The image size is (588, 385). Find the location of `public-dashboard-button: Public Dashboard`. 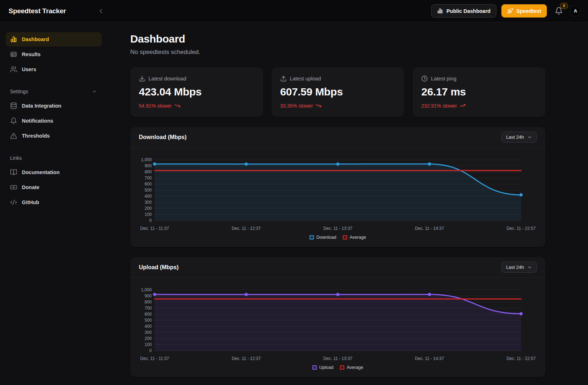

public-dashboard-button: Public Dashboard is located at coordinates (464, 11).